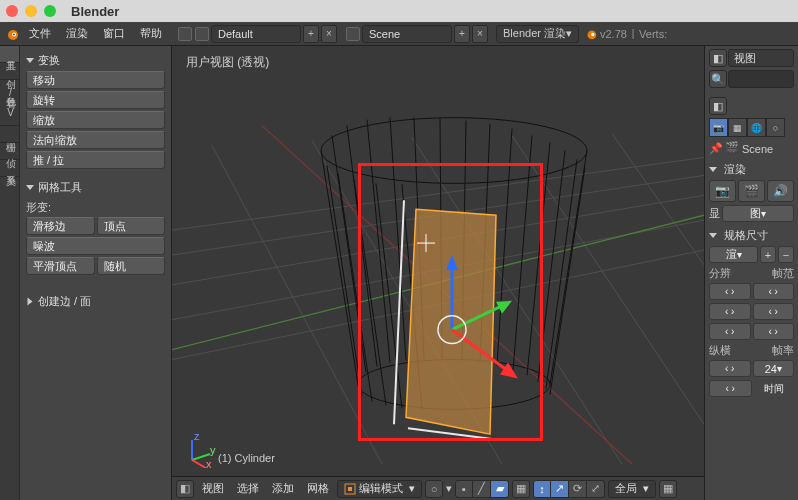  What do you see at coordinates (96, 80) in the screenshot?
I see `translate-button: 移动` at bounding box center [96, 80].